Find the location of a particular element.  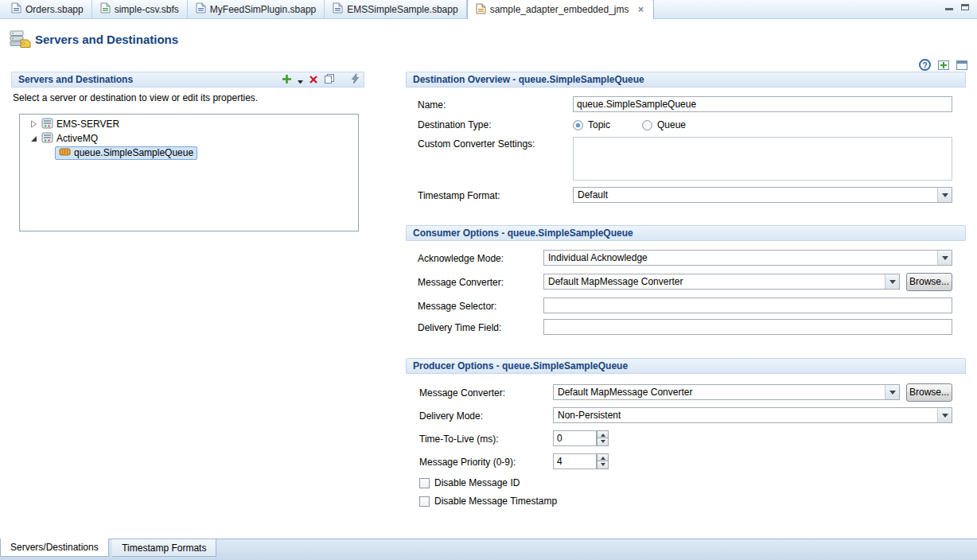

delivery-time-field-label: Delivery Time Field: is located at coordinates (460, 328).